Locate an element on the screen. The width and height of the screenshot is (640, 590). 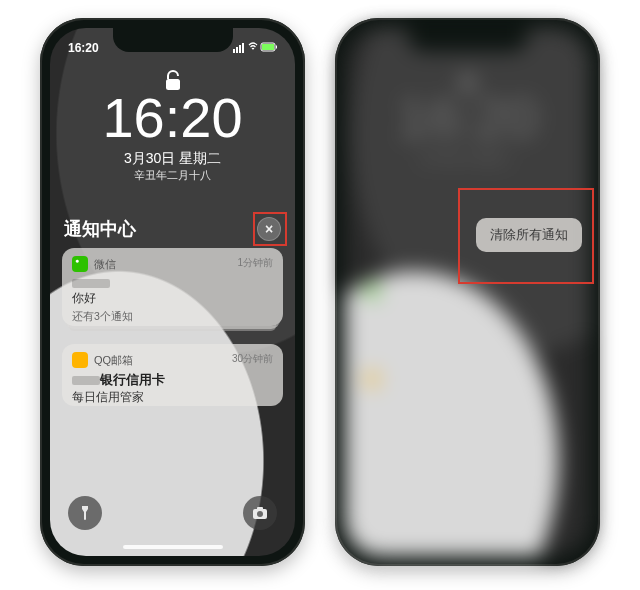
lock-lunar: 辛丑年二月十八 is located at coordinates (172, 176).